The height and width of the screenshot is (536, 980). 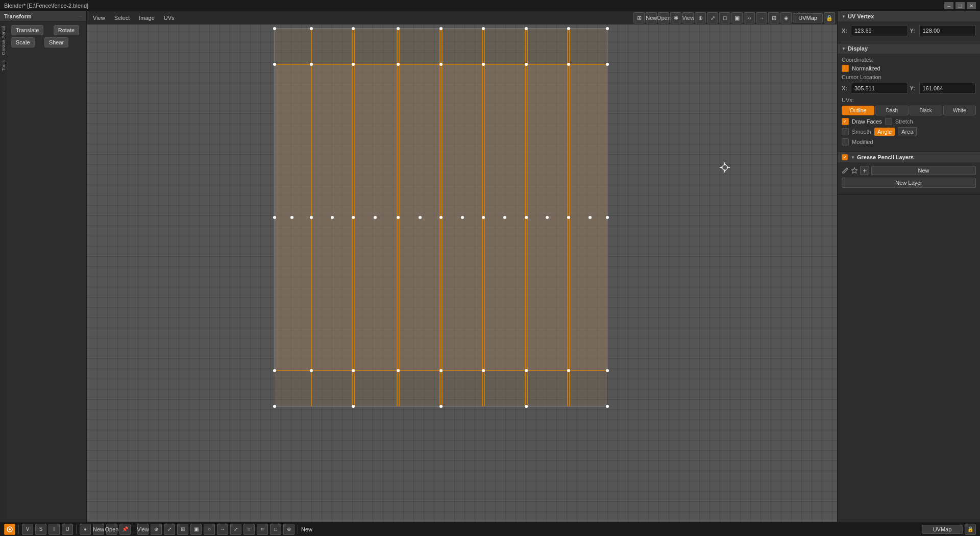 What do you see at coordinates (43, 266) in the screenshot?
I see `left-panel: Transform ··· Grease Pencil Tools Transl…` at bounding box center [43, 266].